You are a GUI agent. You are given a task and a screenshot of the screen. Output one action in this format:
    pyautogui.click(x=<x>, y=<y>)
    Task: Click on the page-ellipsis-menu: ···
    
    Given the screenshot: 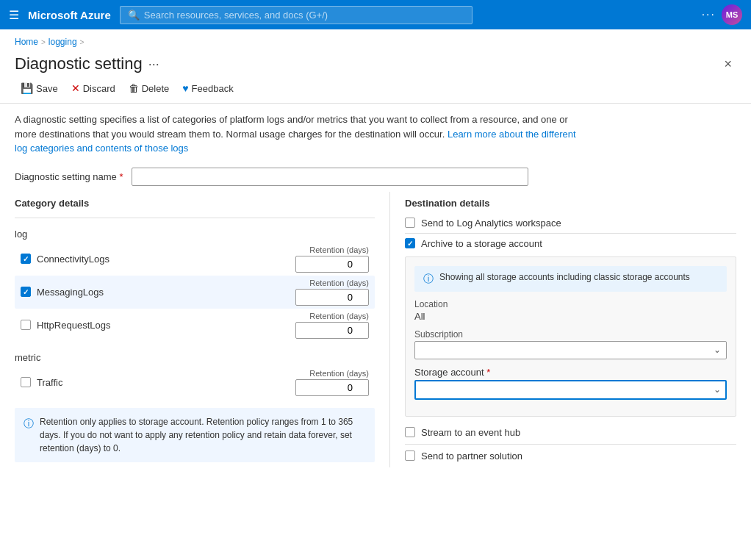 What is the action you would take?
    pyautogui.click(x=154, y=65)
    